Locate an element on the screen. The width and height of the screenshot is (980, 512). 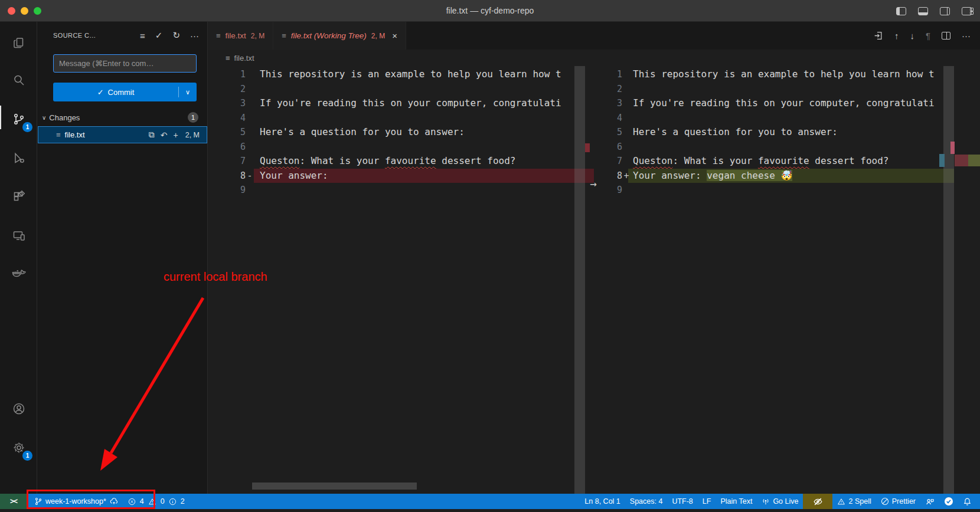
encoding: UTF-8 is located at coordinates (682, 501).